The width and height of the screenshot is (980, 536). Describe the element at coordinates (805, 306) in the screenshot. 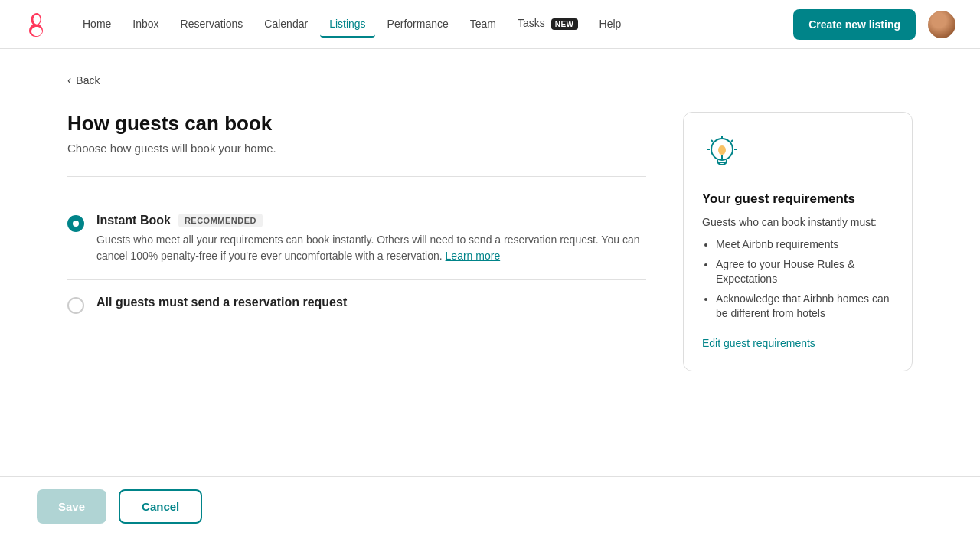

I see `list-item: Acknowledge that Airbnb homes can be dif…` at that location.